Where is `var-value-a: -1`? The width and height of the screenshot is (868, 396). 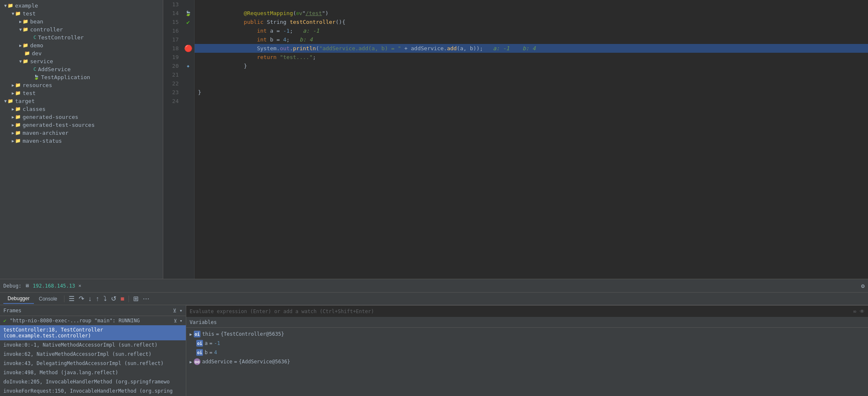
var-value-a: -1 is located at coordinates (217, 343).